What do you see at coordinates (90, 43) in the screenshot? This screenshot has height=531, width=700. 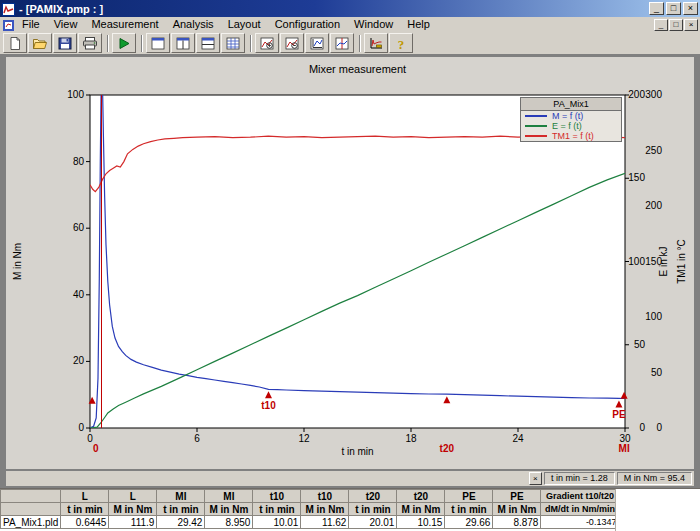 I see `print-button` at bounding box center [90, 43].